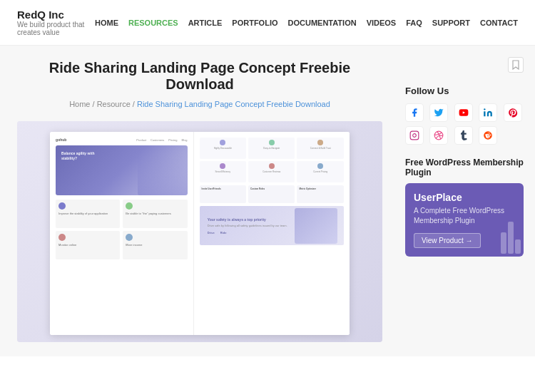  What do you see at coordinates (114, 104) in the screenshot?
I see `breadcrumb-resource: Resource` at bounding box center [114, 104].